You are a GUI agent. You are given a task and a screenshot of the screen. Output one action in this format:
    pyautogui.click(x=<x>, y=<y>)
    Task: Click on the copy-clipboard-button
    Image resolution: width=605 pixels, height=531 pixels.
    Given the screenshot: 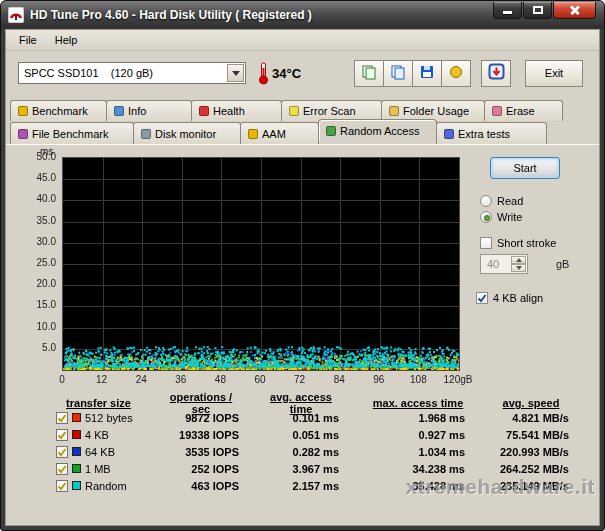 What is the action you would take?
    pyautogui.click(x=398, y=74)
    